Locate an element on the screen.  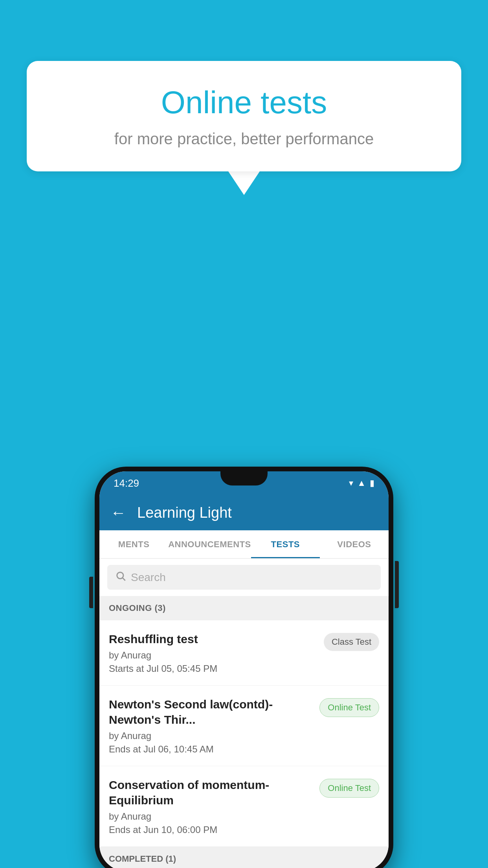
test-title-conservation: Conservation of momentum-Equilibrium is located at coordinates (210, 793).